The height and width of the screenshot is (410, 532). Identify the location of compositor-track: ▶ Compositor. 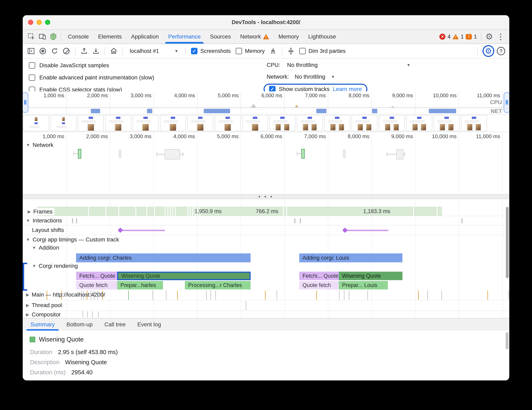
(266, 314).